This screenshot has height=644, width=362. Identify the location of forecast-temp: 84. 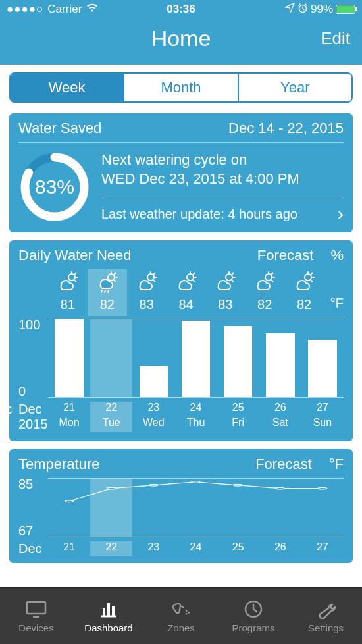
(186, 306).